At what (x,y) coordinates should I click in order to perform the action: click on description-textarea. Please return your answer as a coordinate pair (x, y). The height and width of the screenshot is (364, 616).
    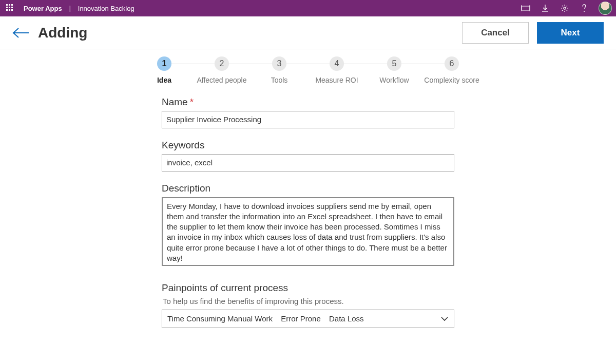
    Looking at the image, I should click on (308, 232).